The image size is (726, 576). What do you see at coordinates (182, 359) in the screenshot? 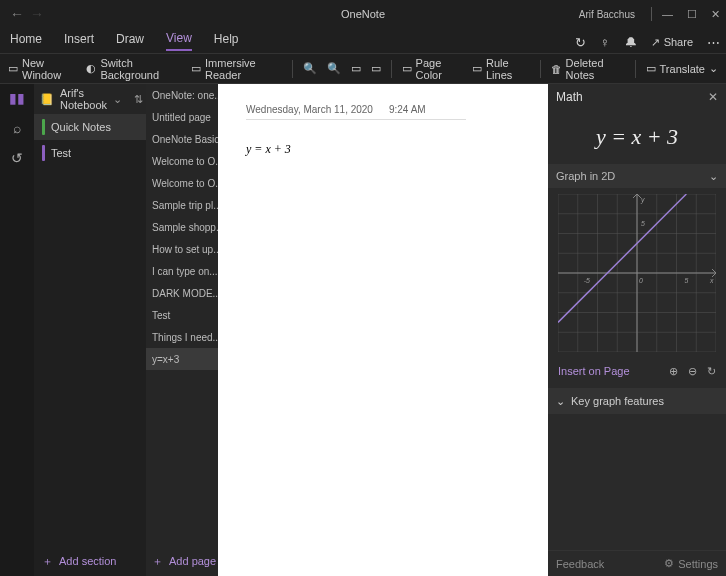
I see `page-item: y=x+3` at bounding box center [182, 359].